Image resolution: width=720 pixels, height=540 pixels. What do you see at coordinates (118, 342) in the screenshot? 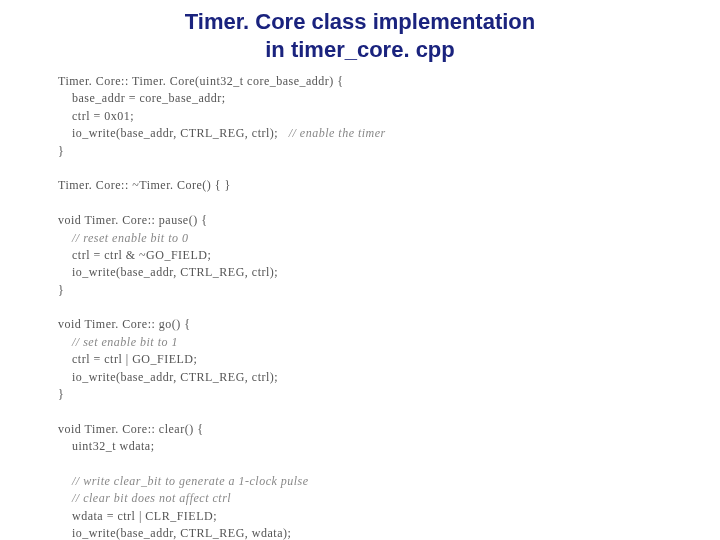
I see `code-comment: // set enable bit to 1` at bounding box center [118, 342].